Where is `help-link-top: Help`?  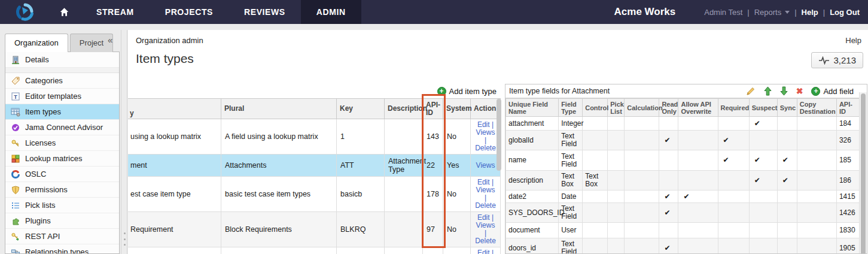
help-link-top: Help is located at coordinates (810, 12).